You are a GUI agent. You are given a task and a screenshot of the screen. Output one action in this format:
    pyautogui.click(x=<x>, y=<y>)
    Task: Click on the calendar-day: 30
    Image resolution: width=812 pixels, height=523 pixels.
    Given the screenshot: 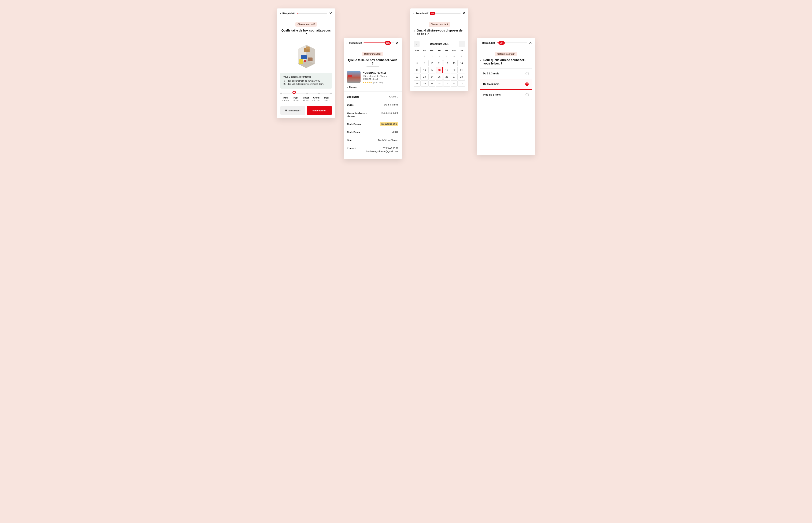 What is the action you would take?
    pyautogui.click(x=425, y=84)
    